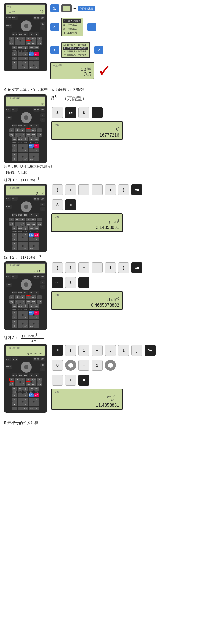 This screenshot has width=207, height=644. What do you see at coordinates (15, 150) in the screenshot?
I see `s4-4: 4` at bounding box center [15, 150].